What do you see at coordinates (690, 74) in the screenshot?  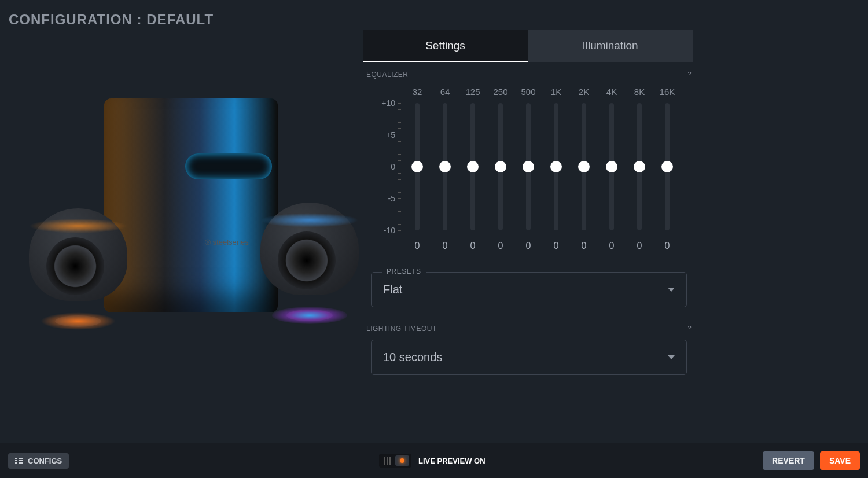 I see `equalizer-help-icon: ?` at bounding box center [690, 74].